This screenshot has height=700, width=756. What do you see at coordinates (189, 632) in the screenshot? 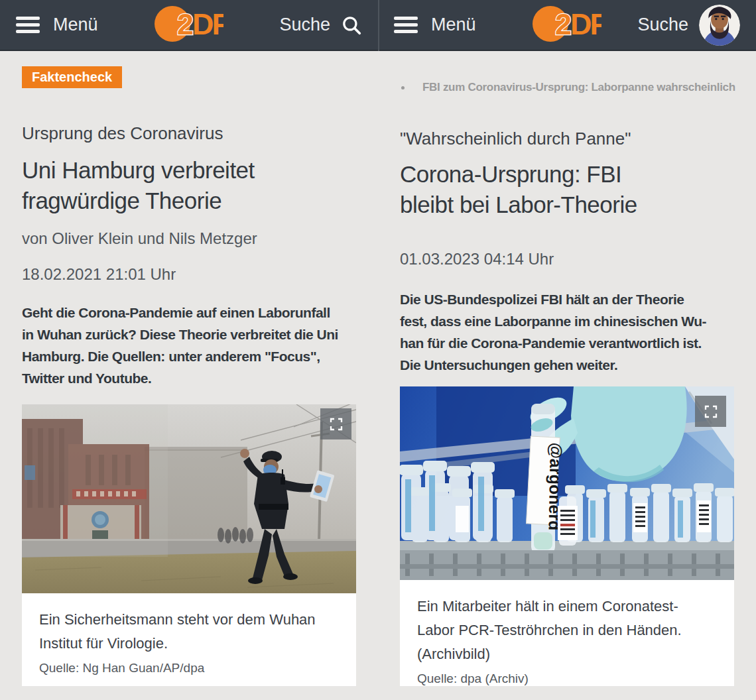
I see `image-caption: Ein Sicherheitsmann steht vor dem Wuhan …` at bounding box center [189, 632].